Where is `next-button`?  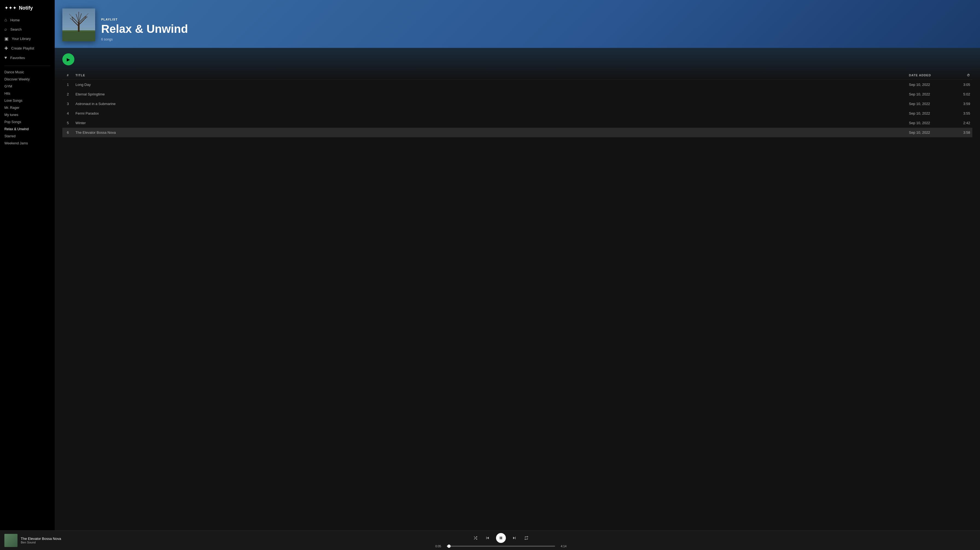 next-button is located at coordinates (514, 538).